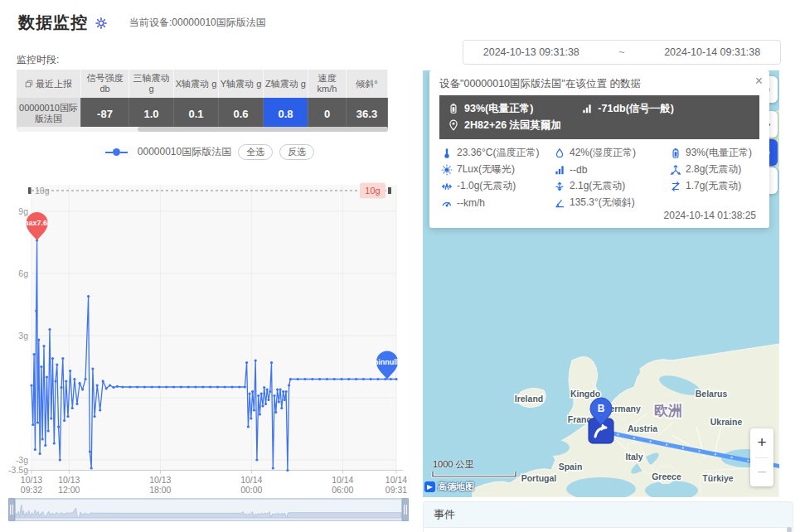 This screenshot has height=532, width=800. Describe the element at coordinates (210, 152) in the screenshot. I see `chart-legend: 00000010国际版法国 全选 反选` at that location.